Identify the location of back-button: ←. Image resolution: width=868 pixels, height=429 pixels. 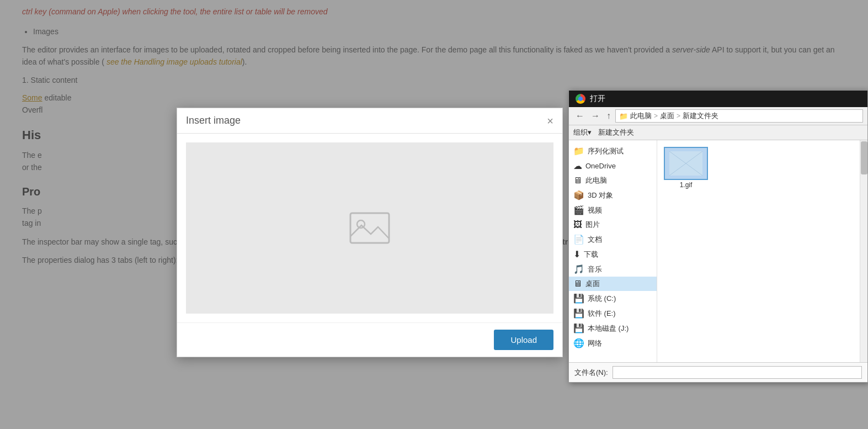
(580, 116).